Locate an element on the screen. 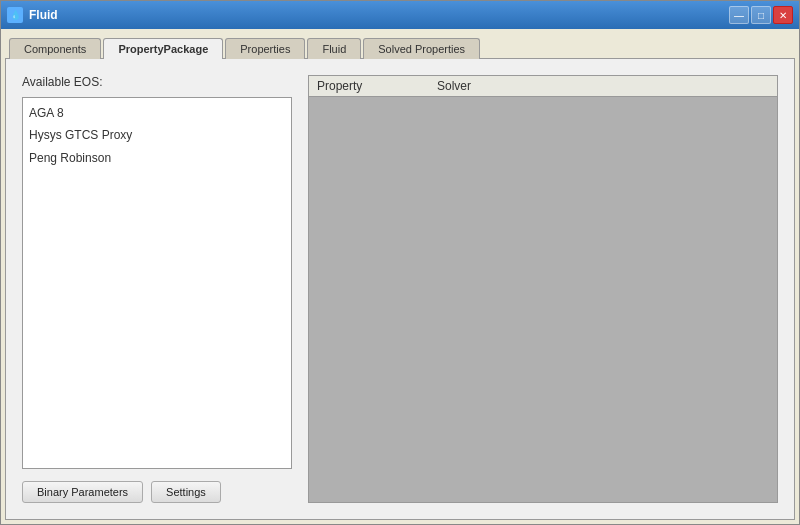  tab-bar: Components PropertyPackage Properties Fl… is located at coordinates (400, 46).